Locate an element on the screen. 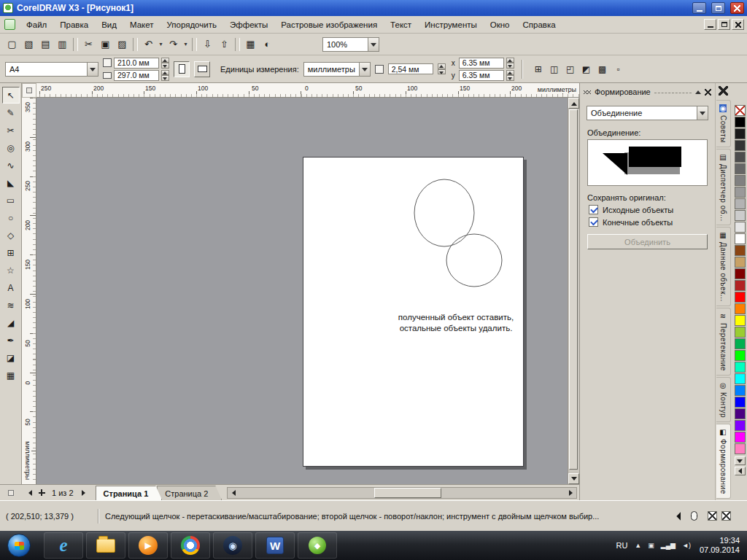 This screenshot has height=560, width=747. page-width-field: 210.0 мм is located at coordinates (136, 63).